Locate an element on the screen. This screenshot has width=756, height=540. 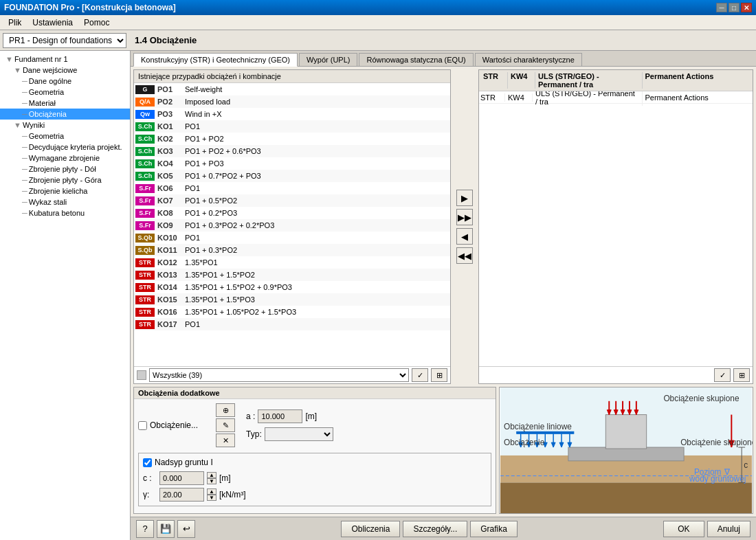
tab-equ: Równowaga statyczna (EQU) is located at coordinates (416, 59).